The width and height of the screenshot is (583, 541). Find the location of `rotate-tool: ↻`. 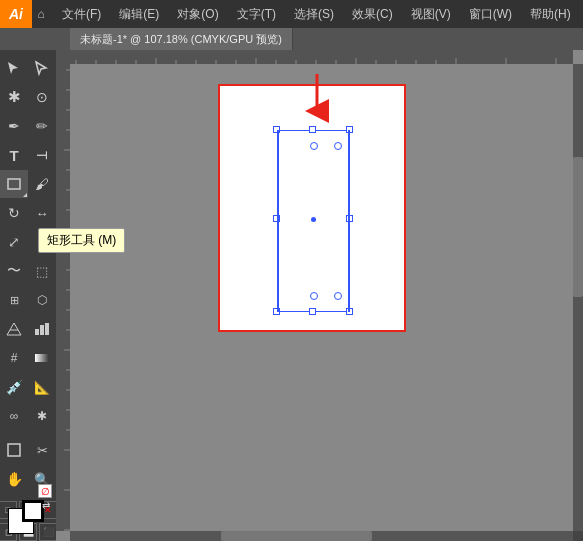

rotate-tool: ↻ is located at coordinates (14, 213).